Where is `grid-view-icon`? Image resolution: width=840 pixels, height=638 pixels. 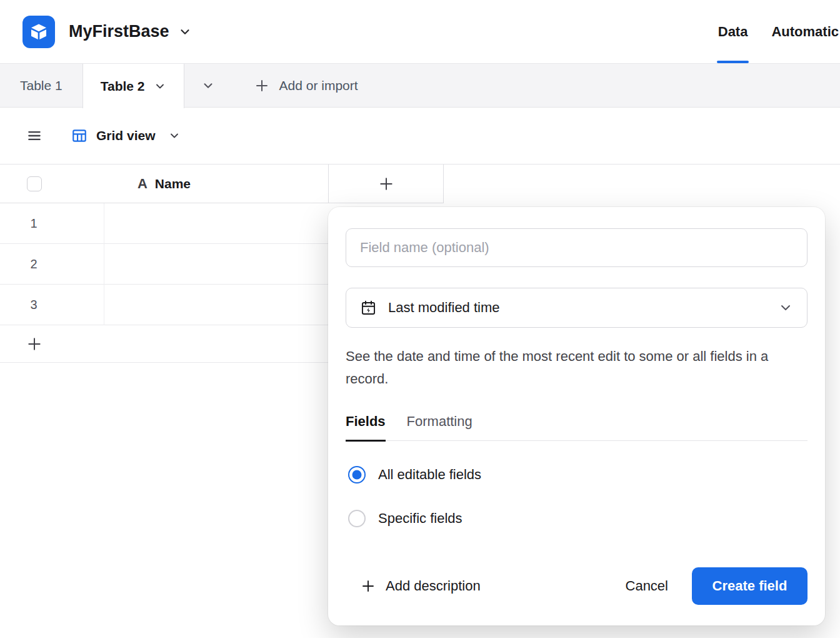 grid-view-icon is located at coordinates (79, 136).